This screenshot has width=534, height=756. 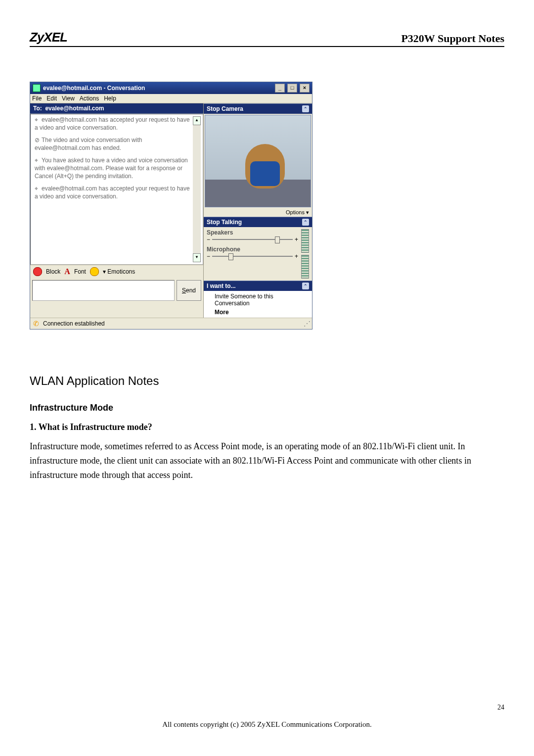 I want to click on subsection-heading: Infrastructure Mode, so click(x=267, y=408).